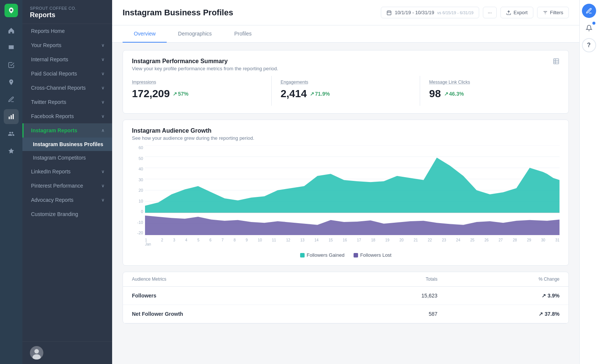 The image size is (598, 364). I want to click on audience-card-subtitle: See how your audience grew during the re…, so click(193, 138).